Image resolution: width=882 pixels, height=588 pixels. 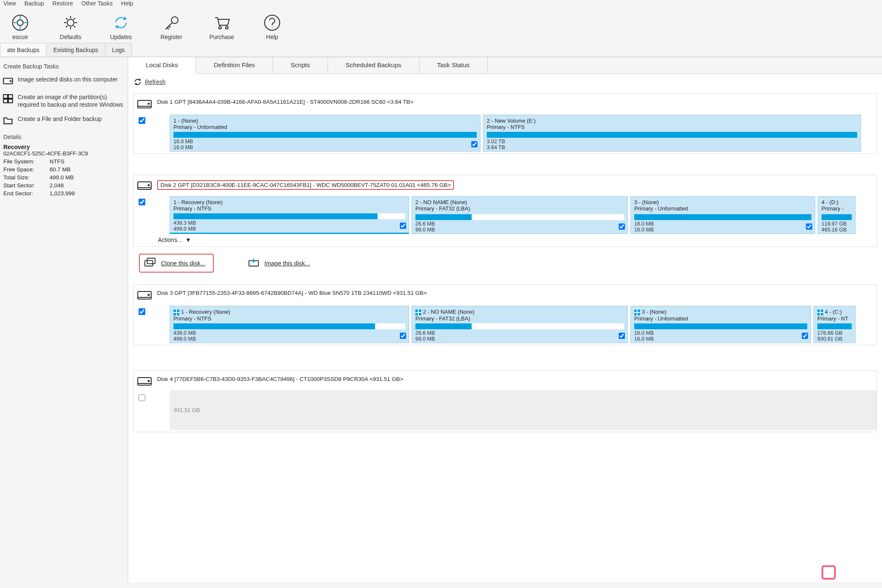 I want to click on watermark: XDA, so click(x=848, y=572).